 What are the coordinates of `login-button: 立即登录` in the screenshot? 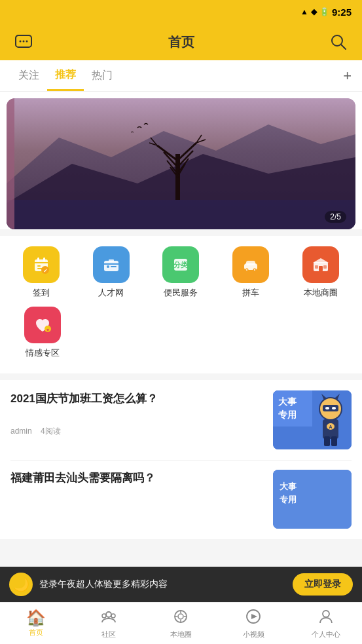 It's located at (323, 584).